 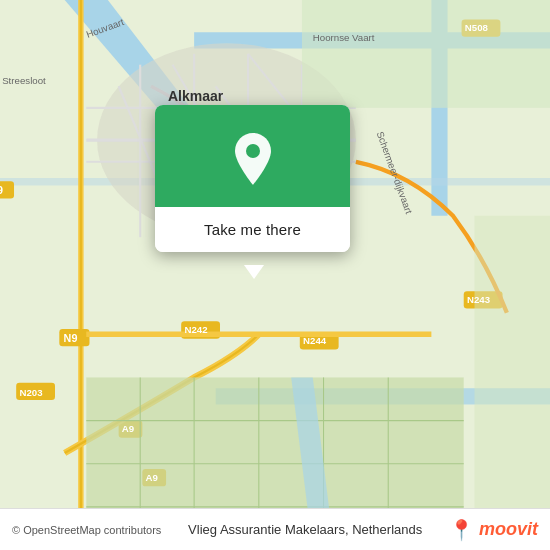 What do you see at coordinates (275, 529) in the screenshot?
I see `bottom-bar: © OpenStreetMap contributors Vlieg Assur…` at bounding box center [275, 529].